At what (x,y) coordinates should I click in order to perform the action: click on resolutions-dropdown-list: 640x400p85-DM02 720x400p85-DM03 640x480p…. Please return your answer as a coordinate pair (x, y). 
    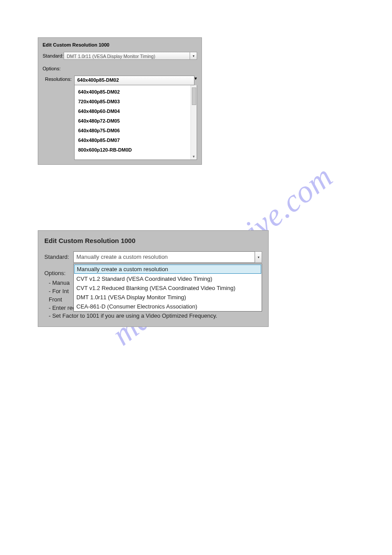
    Looking at the image, I should click on (136, 123).